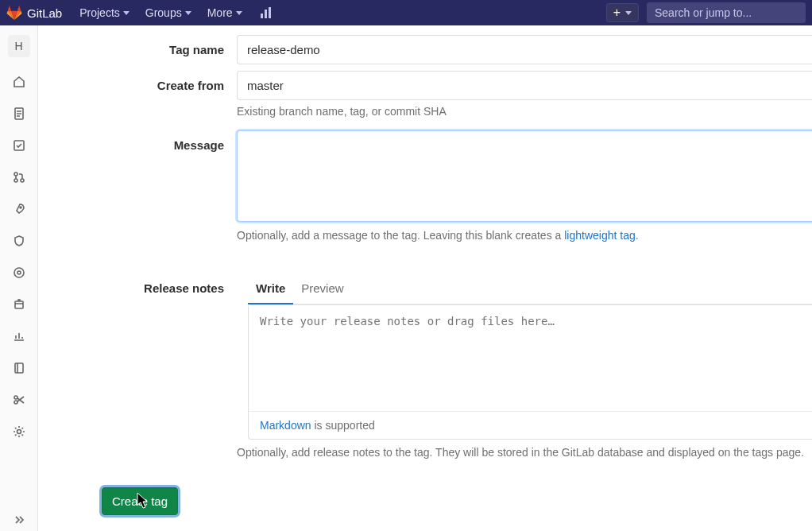  Describe the element at coordinates (530, 289) in the screenshot. I see `release-notes-tabs: Write Preview` at that location.